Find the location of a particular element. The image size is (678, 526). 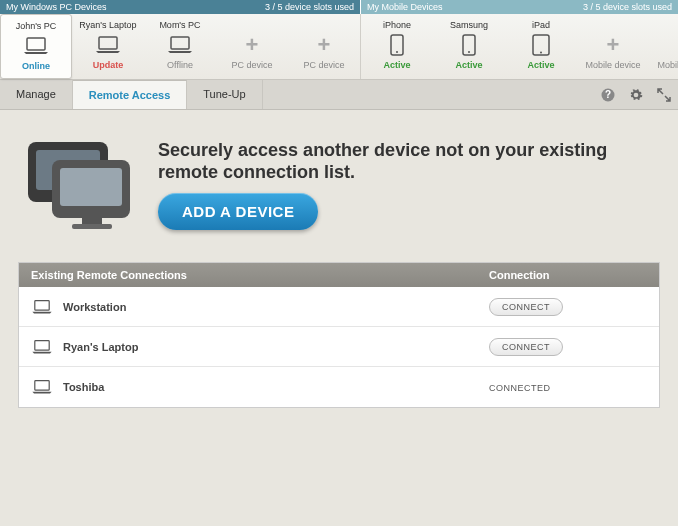

device-name: Ryan's Laptop is located at coordinates (108, 25).